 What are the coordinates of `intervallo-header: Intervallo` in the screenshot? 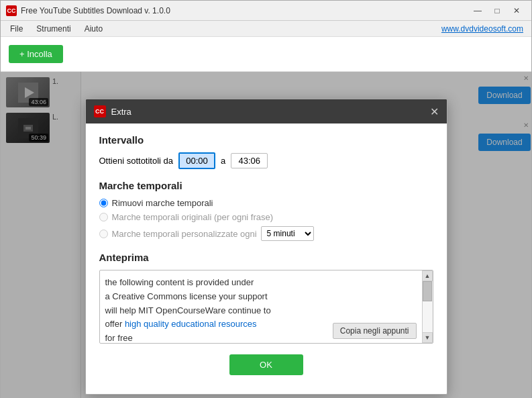 It's located at (266, 140).